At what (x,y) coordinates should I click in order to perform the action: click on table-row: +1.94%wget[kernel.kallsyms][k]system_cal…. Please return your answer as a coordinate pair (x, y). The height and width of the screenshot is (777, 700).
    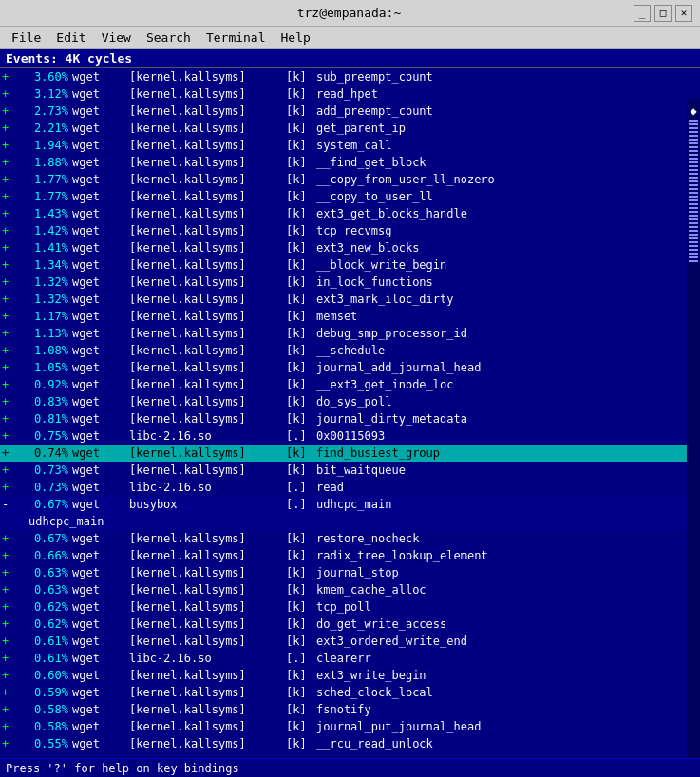
    Looking at the image, I should click on (350, 145).